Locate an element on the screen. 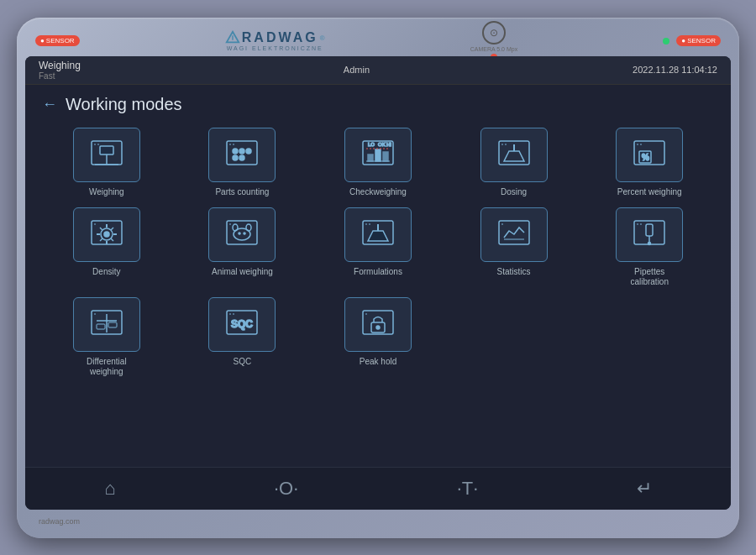 The width and height of the screenshot is (756, 555). status-green-dot is located at coordinates (666, 41).